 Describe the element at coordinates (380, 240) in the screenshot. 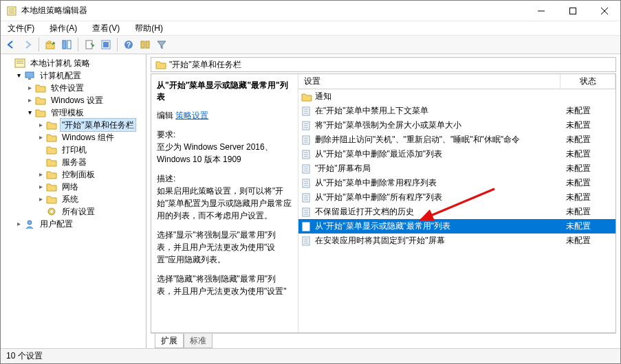

I see `list-item-label: 在安装应用时将其固定到"开始"屏幕` at that location.